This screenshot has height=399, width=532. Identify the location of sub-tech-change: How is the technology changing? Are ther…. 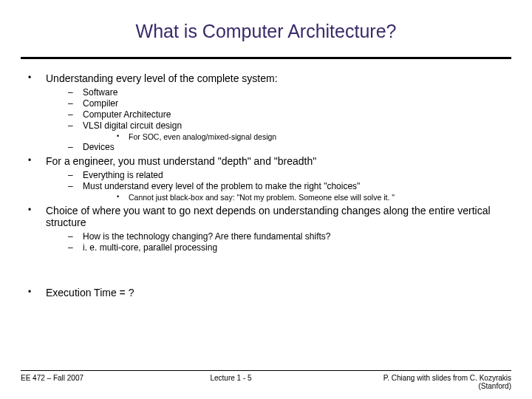
(279, 236).